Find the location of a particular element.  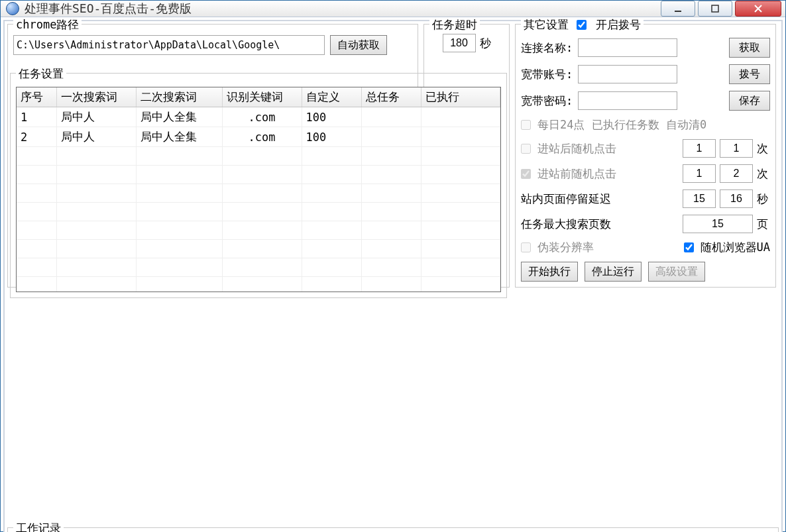

table-cell: 2 is located at coordinates (36, 137).